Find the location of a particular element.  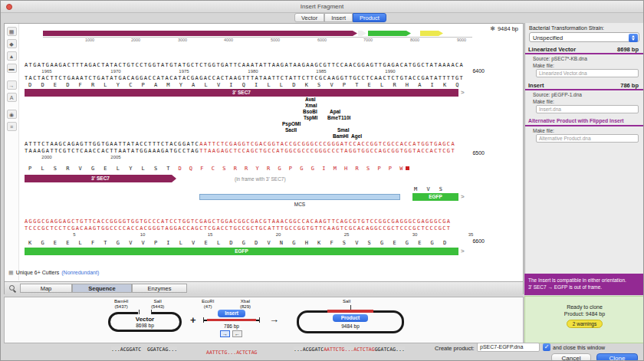

ready-line2: Product: 9484 bp is located at coordinates (584, 314).